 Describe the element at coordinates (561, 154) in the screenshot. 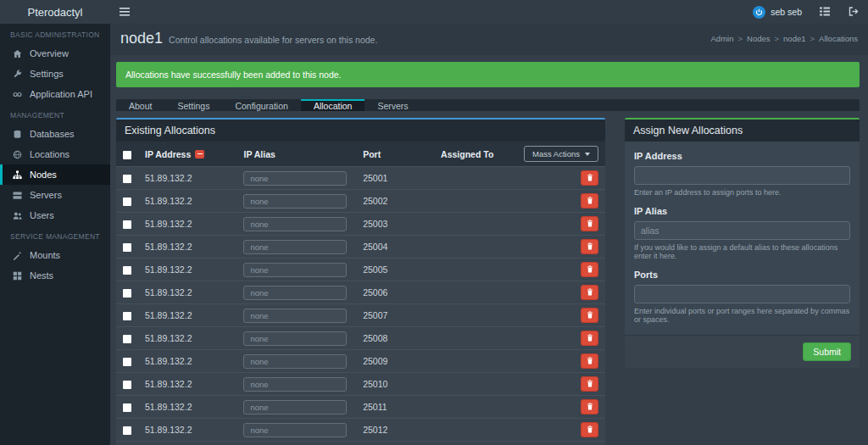

I see `mass-actions-button: Mass Actions` at that location.